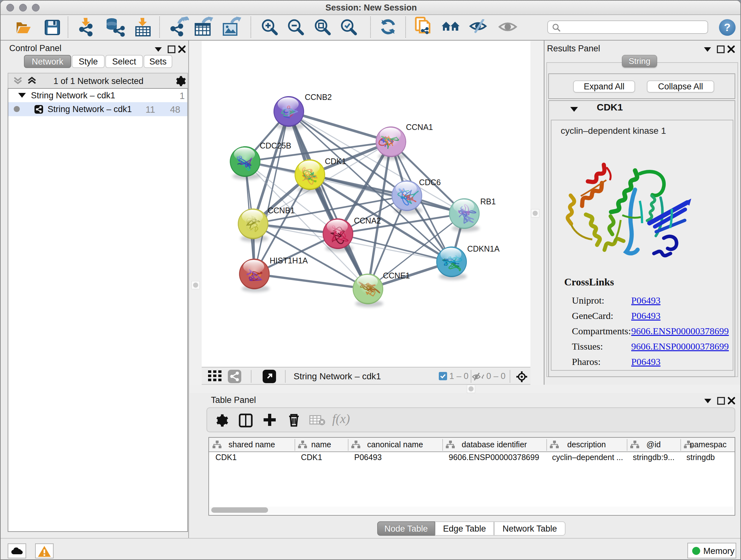  What do you see at coordinates (488, 201) in the screenshot?
I see `svg-text: RB1` at bounding box center [488, 201].